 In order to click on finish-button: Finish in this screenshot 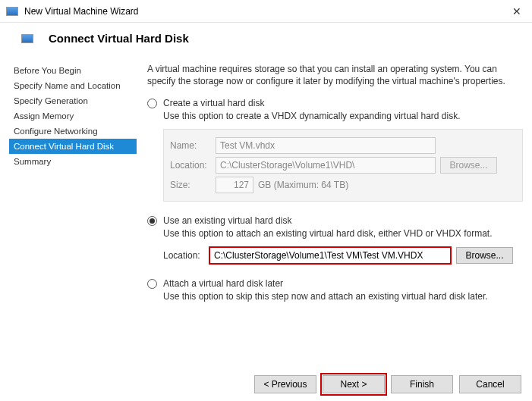, I will do `click(422, 384)`.